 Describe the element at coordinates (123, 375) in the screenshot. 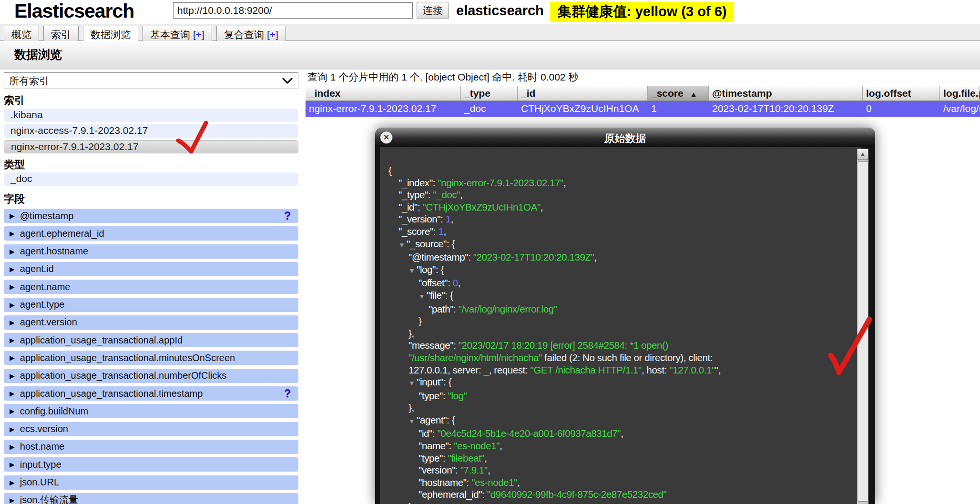

I see `field-name: application_usage_transactional.numberOf…` at that location.